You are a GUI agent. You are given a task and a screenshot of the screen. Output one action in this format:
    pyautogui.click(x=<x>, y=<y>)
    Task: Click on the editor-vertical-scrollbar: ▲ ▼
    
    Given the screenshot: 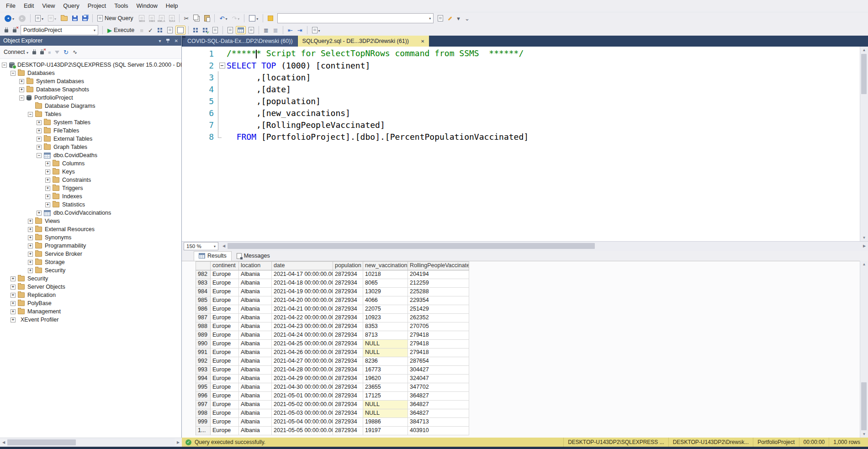 What is the action you would take?
    pyautogui.click(x=864, y=144)
    